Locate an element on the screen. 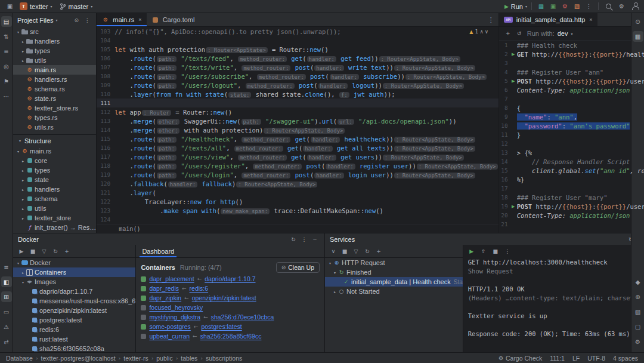  tree-item-types-rs: ⚙types.rs is located at coordinates (55, 118).